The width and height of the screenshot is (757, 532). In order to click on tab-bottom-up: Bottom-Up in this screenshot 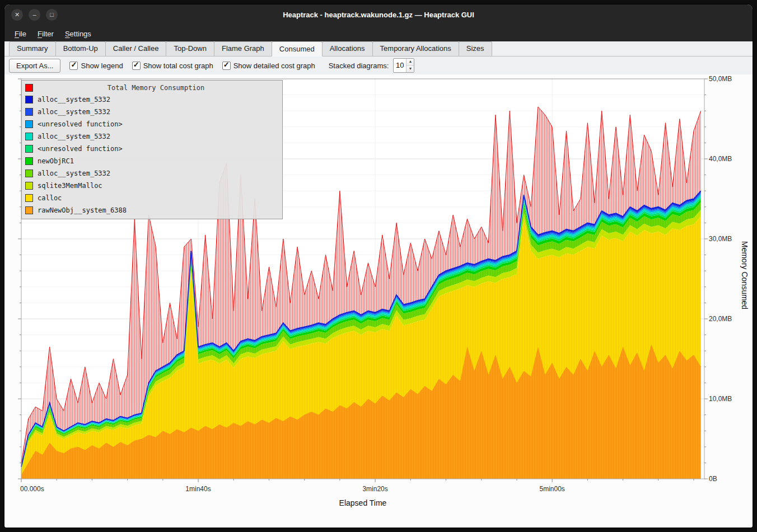, I will do `click(81, 49)`.